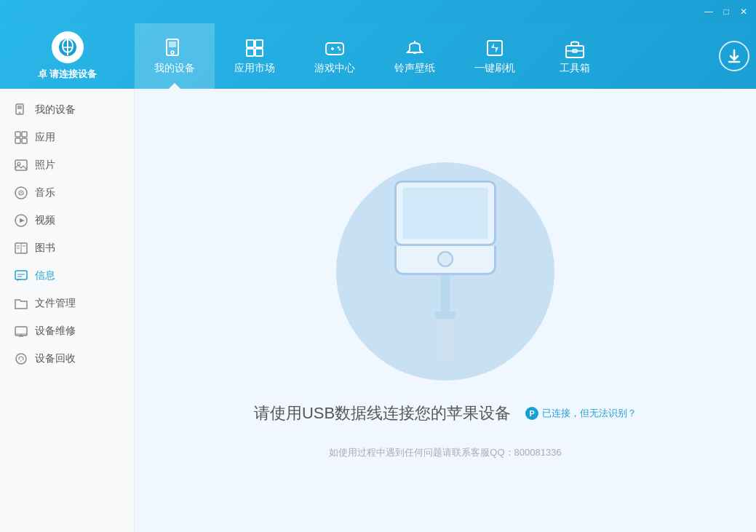 The image size is (756, 532). What do you see at coordinates (445, 293) in the screenshot?
I see `usb-cable` at bounding box center [445, 293].